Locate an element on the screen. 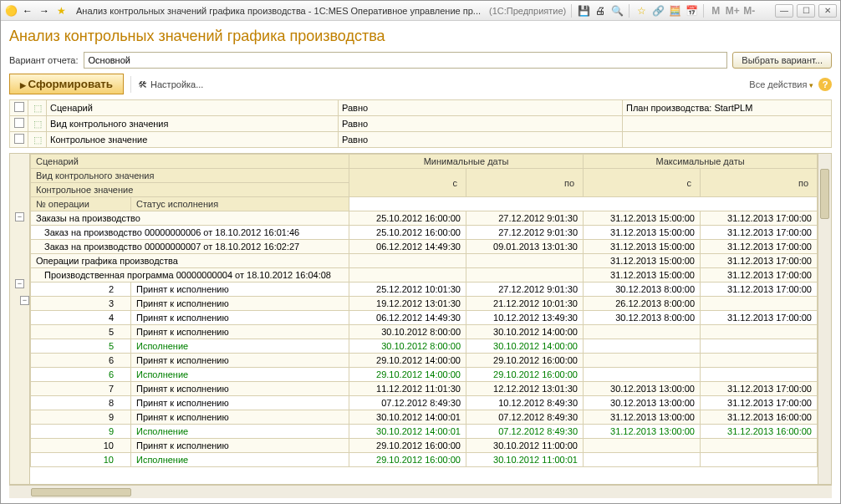 The image size is (841, 504). table-row: 8Принят к исполнению07.12.2012 8:49:3010… is located at coordinates (425, 403).